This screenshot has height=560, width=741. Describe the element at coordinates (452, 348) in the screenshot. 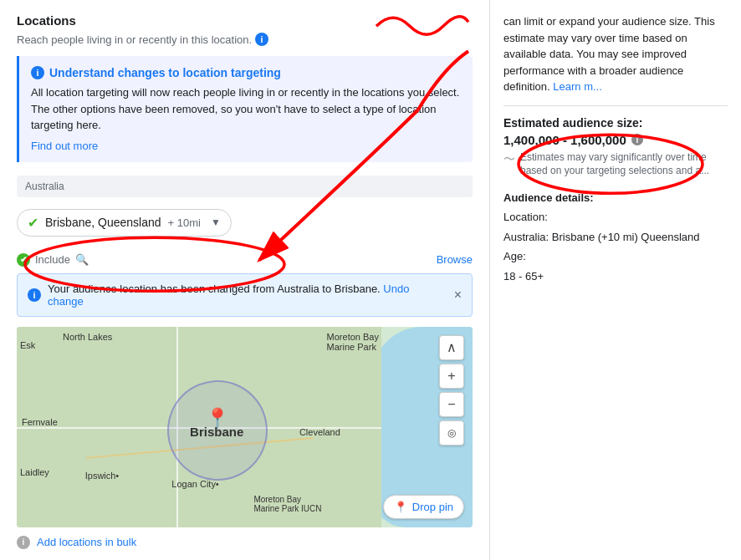

I see `map-zoom-up-button: ∧` at that location.